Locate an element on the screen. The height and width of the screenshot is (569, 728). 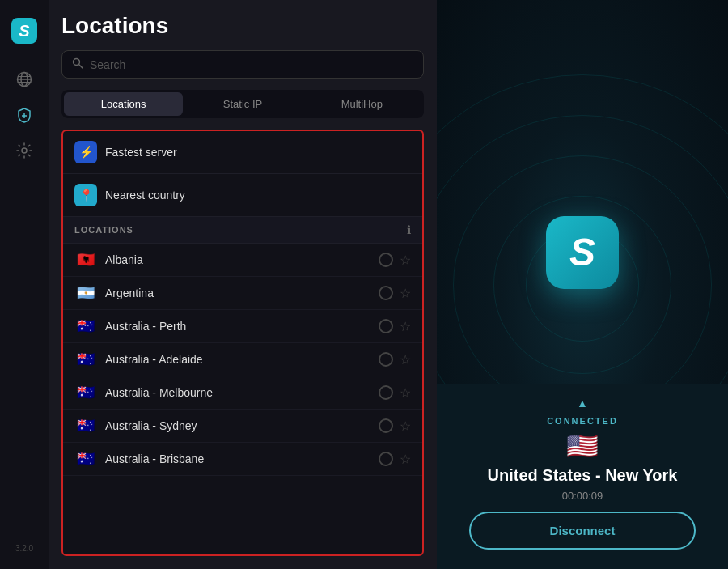
tabs-container: Locations Static IP MultiHop is located at coordinates (243, 104).